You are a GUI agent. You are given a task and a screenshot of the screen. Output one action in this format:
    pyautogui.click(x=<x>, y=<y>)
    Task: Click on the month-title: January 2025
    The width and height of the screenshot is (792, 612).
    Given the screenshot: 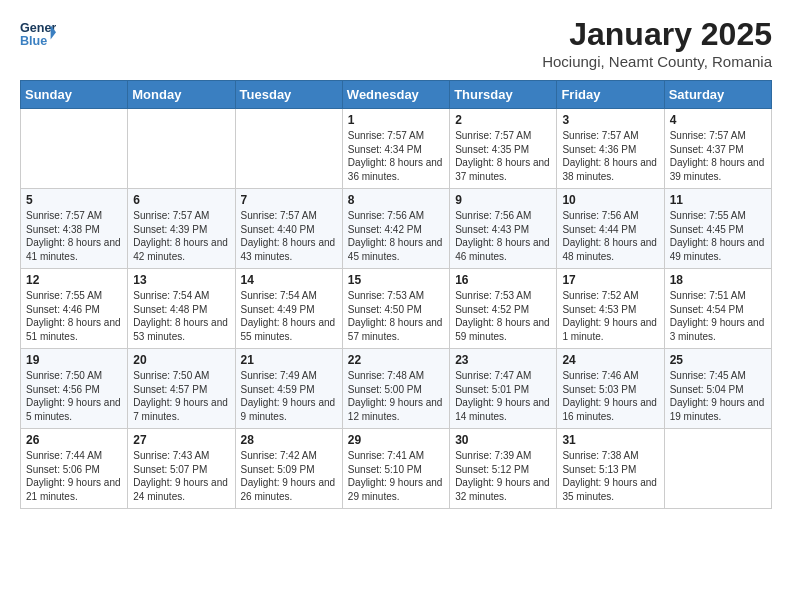 What is the action you would take?
    pyautogui.click(x=657, y=34)
    